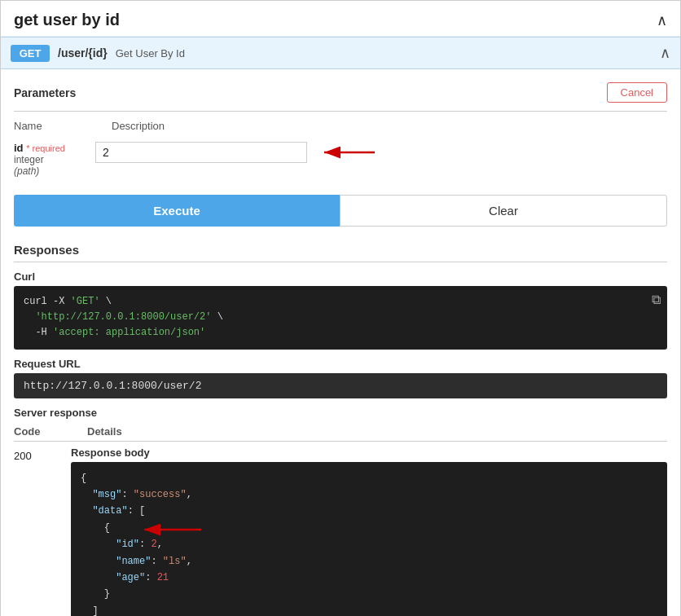 This screenshot has height=616, width=681. What do you see at coordinates (107, 495) in the screenshot?
I see `json-key-msg: "msg"` at bounding box center [107, 495].